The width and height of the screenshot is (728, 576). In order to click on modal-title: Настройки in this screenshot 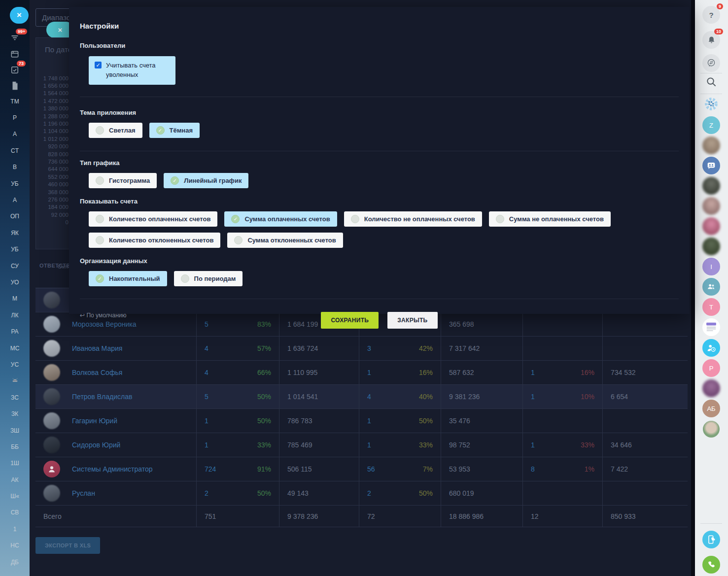, I will do `click(380, 26)`.